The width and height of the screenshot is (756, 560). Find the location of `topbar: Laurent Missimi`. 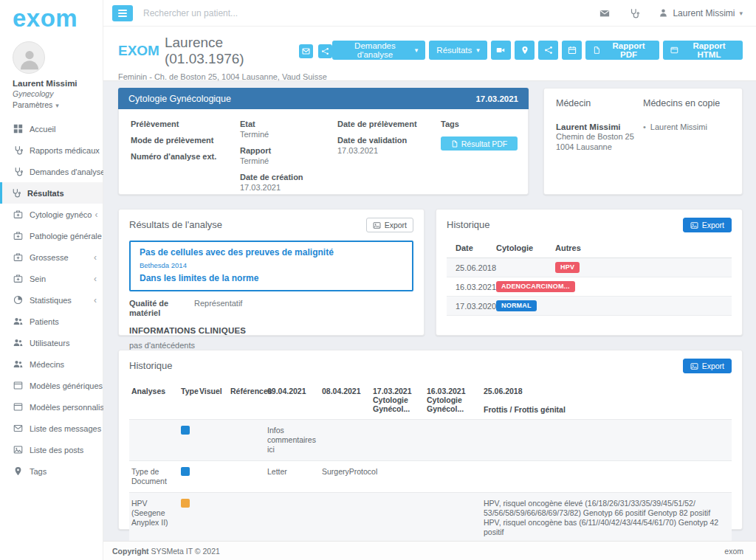

topbar: Laurent Missimi is located at coordinates (430, 13).